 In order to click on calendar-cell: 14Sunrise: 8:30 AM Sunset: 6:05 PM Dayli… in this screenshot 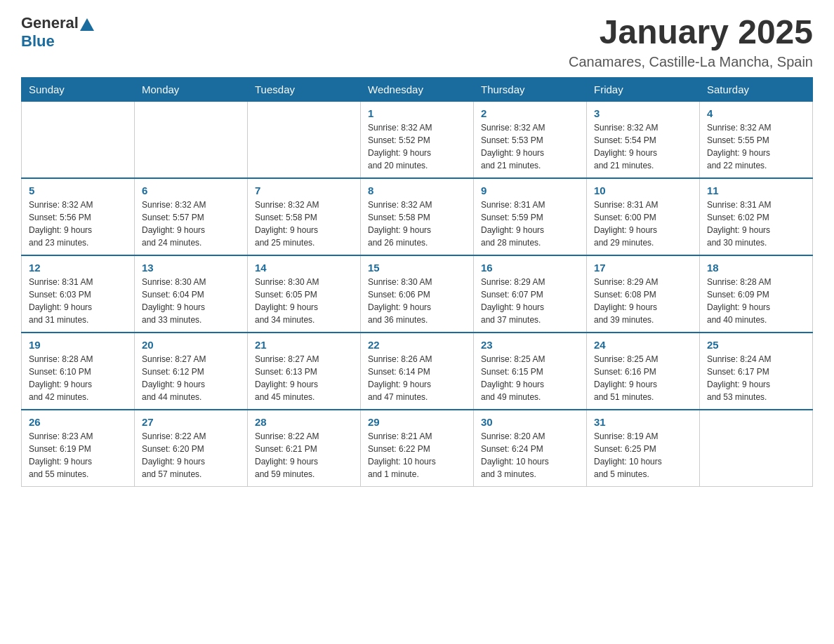, I will do `click(305, 294)`.